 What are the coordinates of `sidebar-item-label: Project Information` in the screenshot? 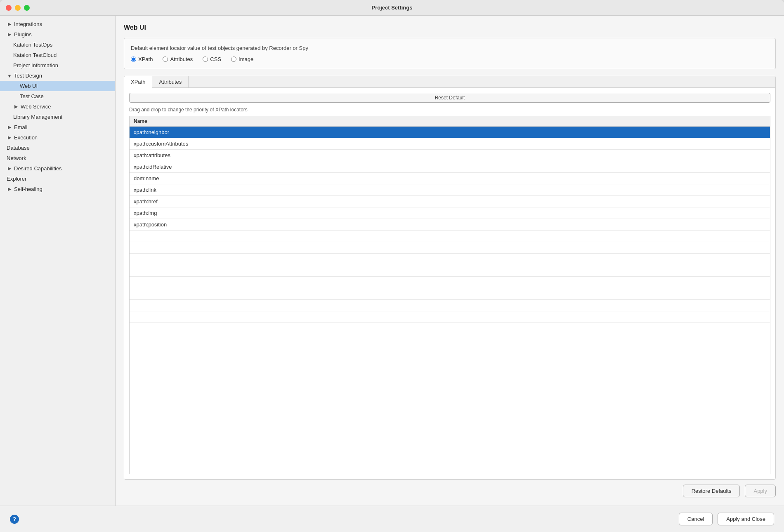 It's located at (35, 65).